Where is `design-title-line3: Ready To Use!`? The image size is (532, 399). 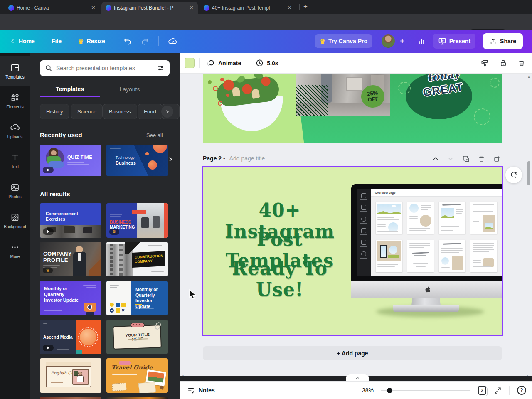 design-title-line3: Ready To Use! is located at coordinates (280, 279).